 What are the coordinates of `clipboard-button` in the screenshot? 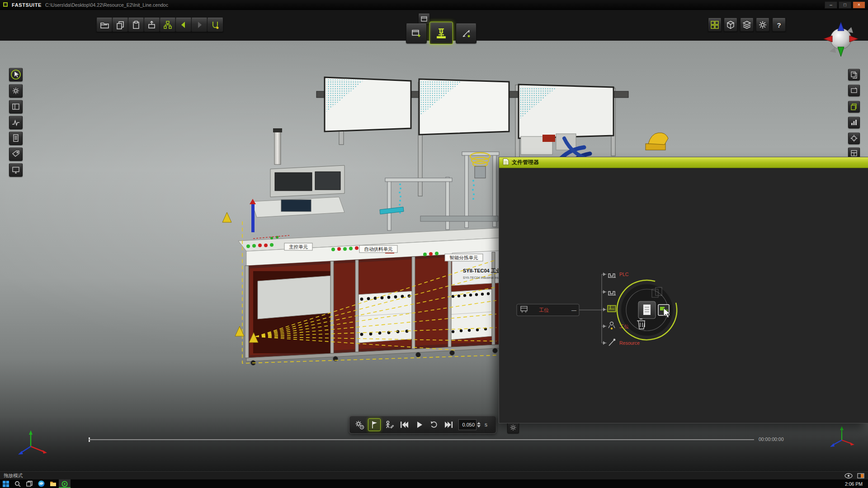 It's located at (136, 25).